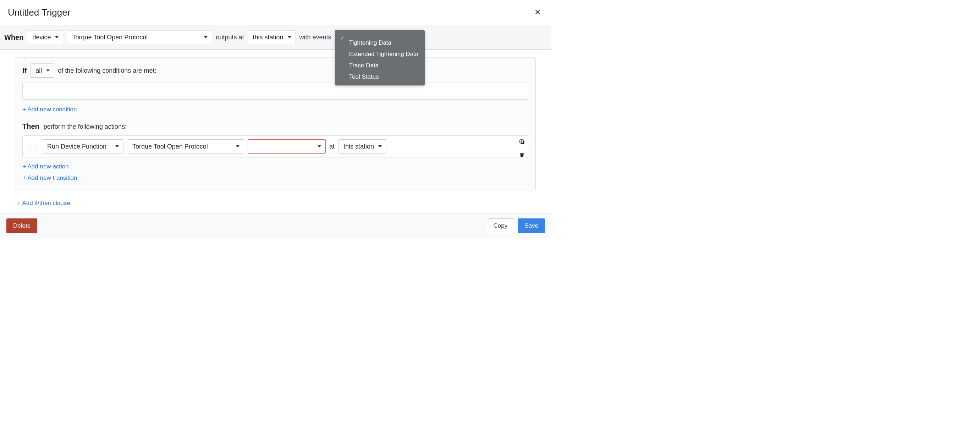 The image size is (980, 434). What do you see at coordinates (268, 37) in the screenshot?
I see `station-value: this station` at bounding box center [268, 37].